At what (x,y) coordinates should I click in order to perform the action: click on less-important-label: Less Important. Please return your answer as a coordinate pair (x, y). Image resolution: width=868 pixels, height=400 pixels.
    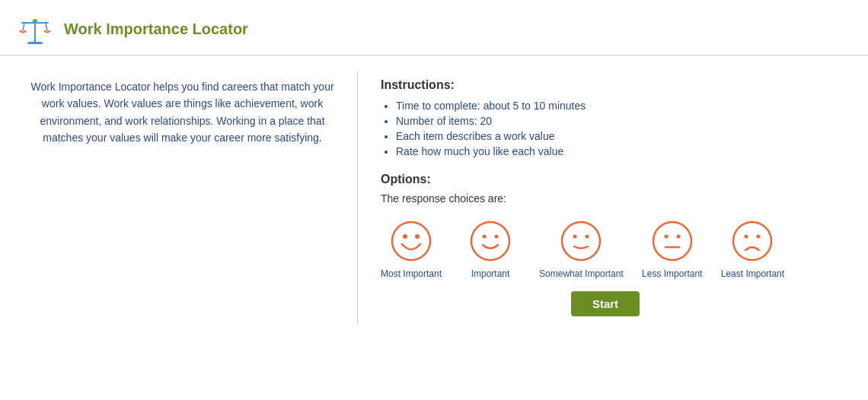
    Looking at the image, I should click on (672, 274).